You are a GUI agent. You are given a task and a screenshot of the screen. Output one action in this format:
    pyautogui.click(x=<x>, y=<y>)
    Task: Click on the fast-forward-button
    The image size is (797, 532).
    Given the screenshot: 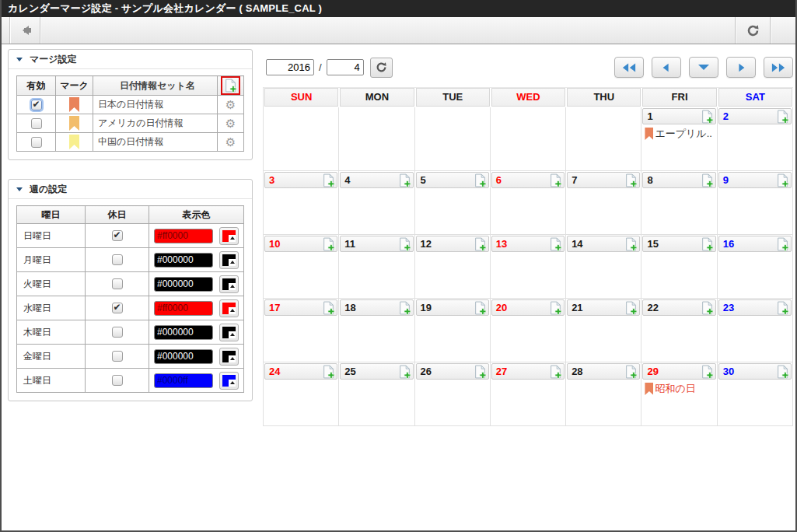 What is the action you would take?
    pyautogui.click(x=778, y=67)
    